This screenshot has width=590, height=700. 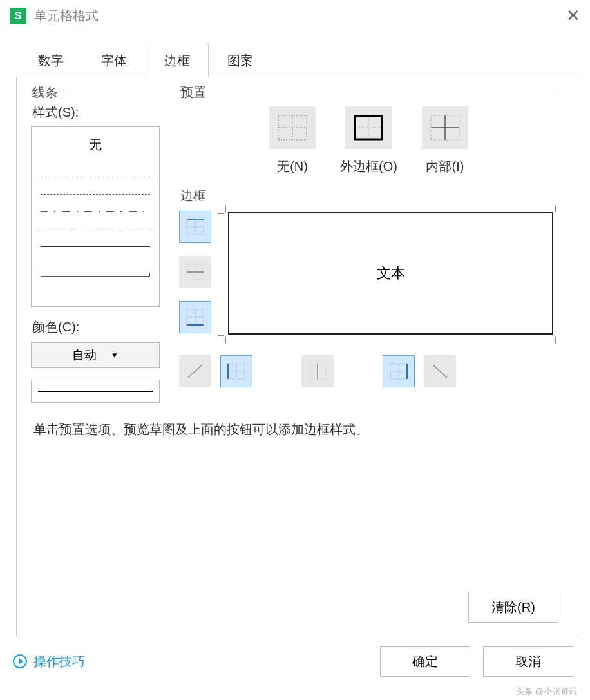 What do you see at coordinates (114, 61) in the screenshot?
I see `tab-font: 字体` at bounding box center [114, 61].